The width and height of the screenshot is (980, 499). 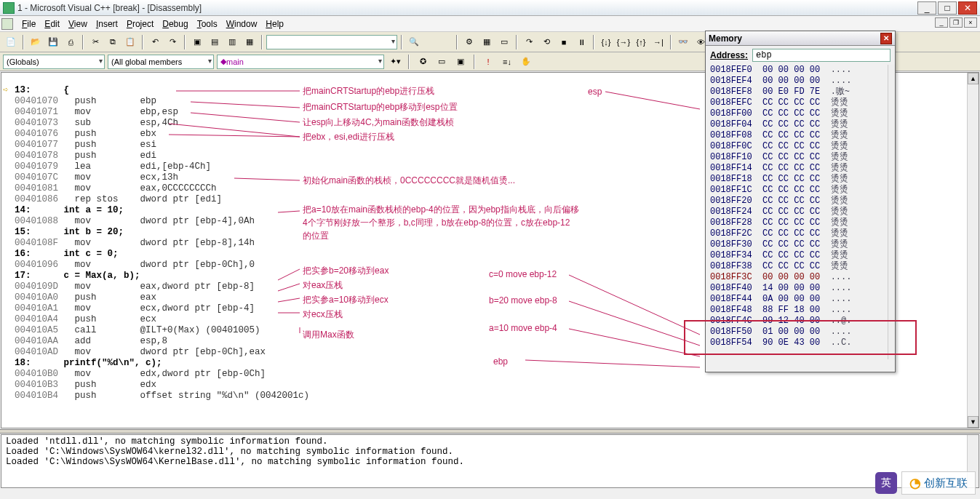 What do you see at coordinates (332, 42) in the screenshot?
I see `find-combo` at bounding box center [332, 42].